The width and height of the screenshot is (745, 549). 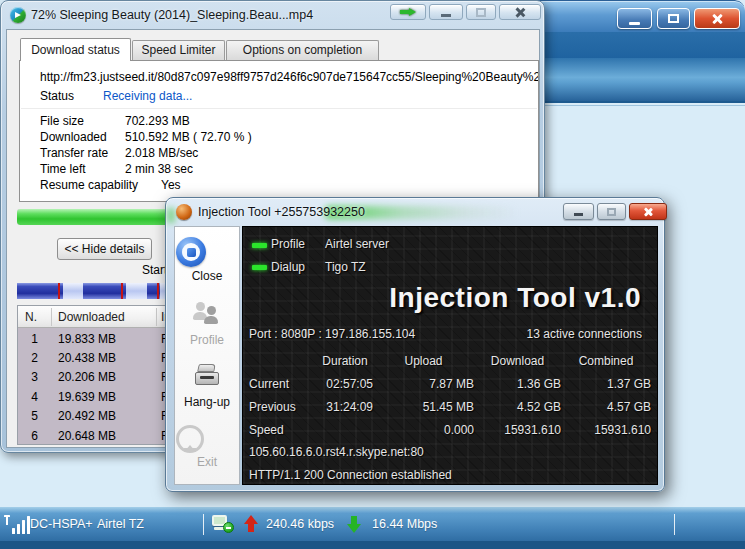 I want to click on ip-value: IP : 197.186.155.104, so click(x=360, y=334).